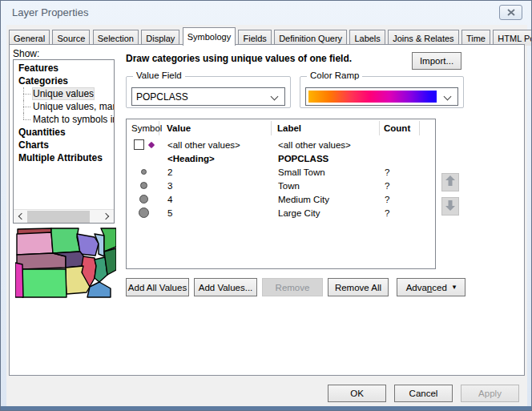 The width and height of the screenshot is (532, 411). What do you see at coordinates (274, 186) in the screenshot?
I see `table-row: 3 Town ?` at bounding box center [274, 186].